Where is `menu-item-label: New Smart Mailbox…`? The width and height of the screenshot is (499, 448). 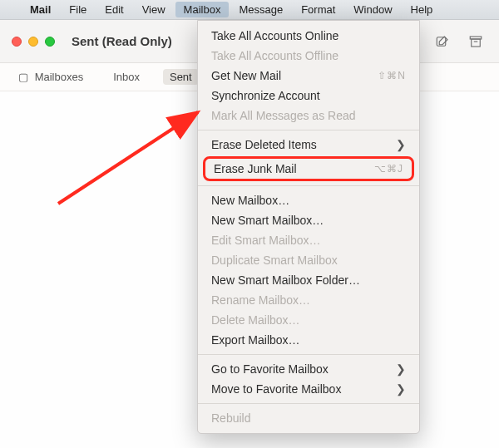 menu-item-label: New Smart Mailbox… is located at coordinates (268, 220).